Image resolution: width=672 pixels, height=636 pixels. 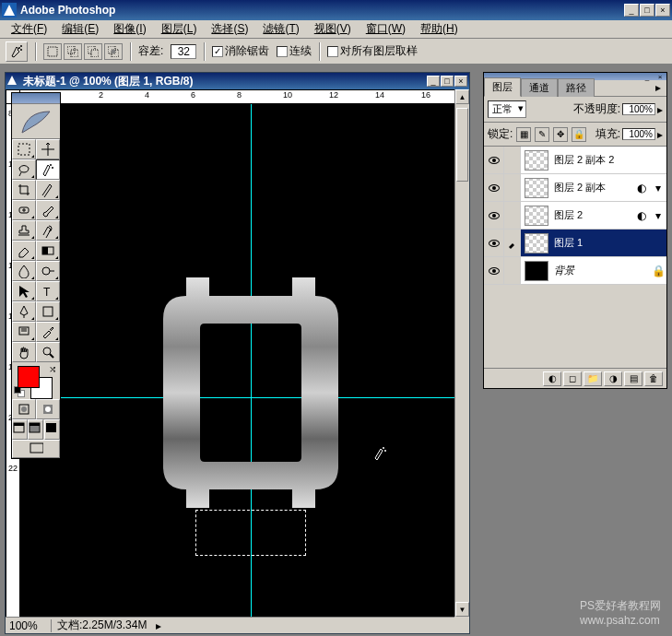 I want to click on move-tool, so click(x=48, y=149).